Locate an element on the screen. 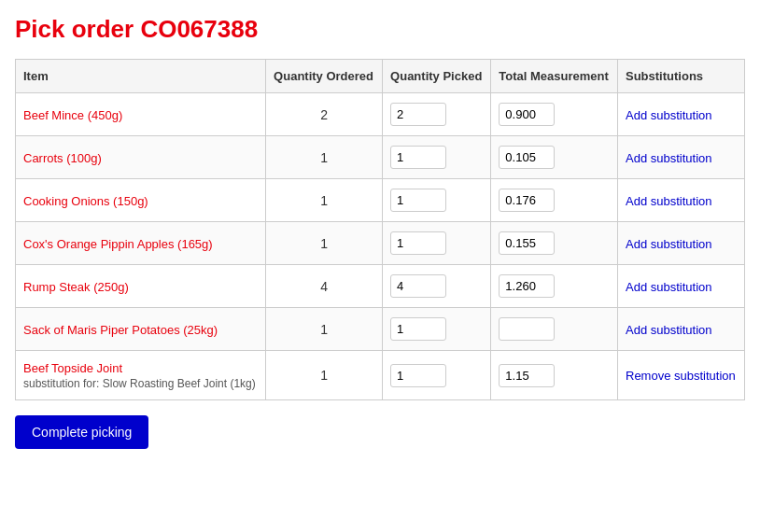 The image size is (760, 532). qty-ordered-cell: 2 is located at coordinates (325, 115).